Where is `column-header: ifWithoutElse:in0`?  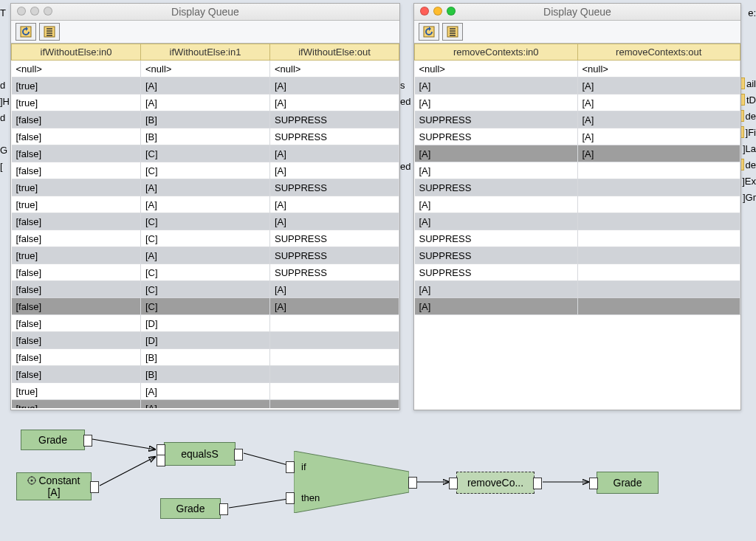 column-header: ifWithoutElse:in0 is located at coordinates (77, 52).